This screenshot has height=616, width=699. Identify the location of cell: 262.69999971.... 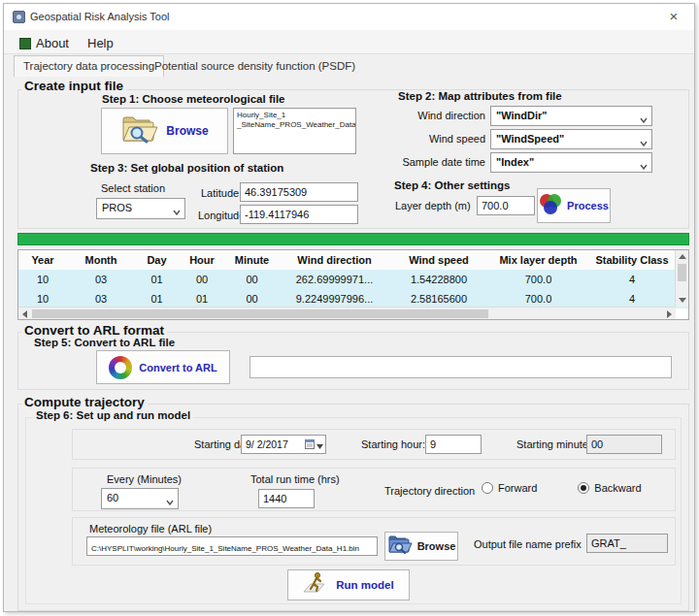
(334, 279).